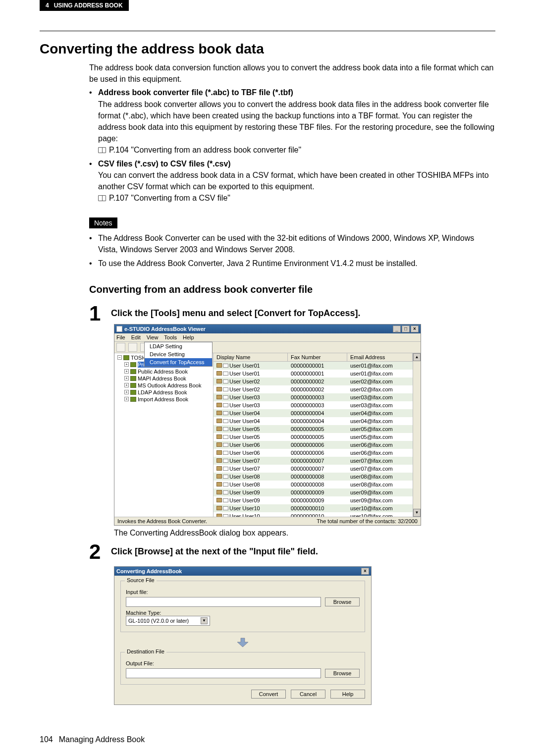 The width and height of the screenshot is (535, 756). What do you see at coordinates (245, 453) in the screenshot?
I see `row-name: User User06` at bounding box center [245, 453].